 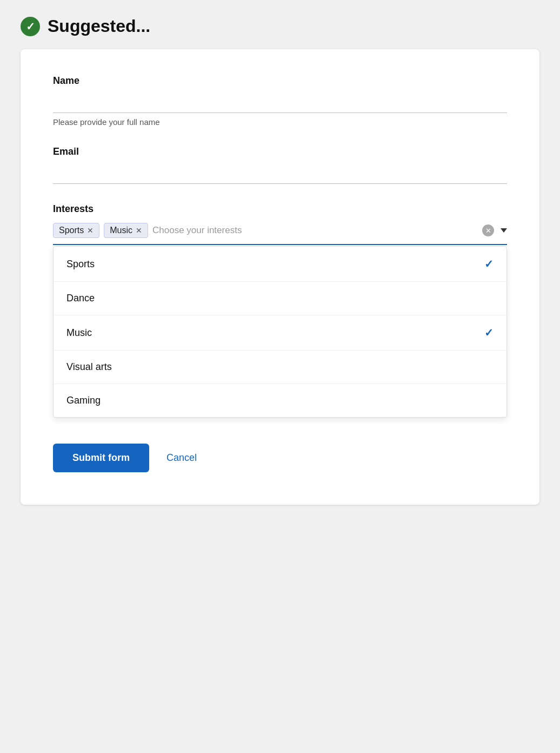 What do you see at coordinates (280, 81) in the screenshot?
I see `name-label: Name` at bounding box center [280, 81].